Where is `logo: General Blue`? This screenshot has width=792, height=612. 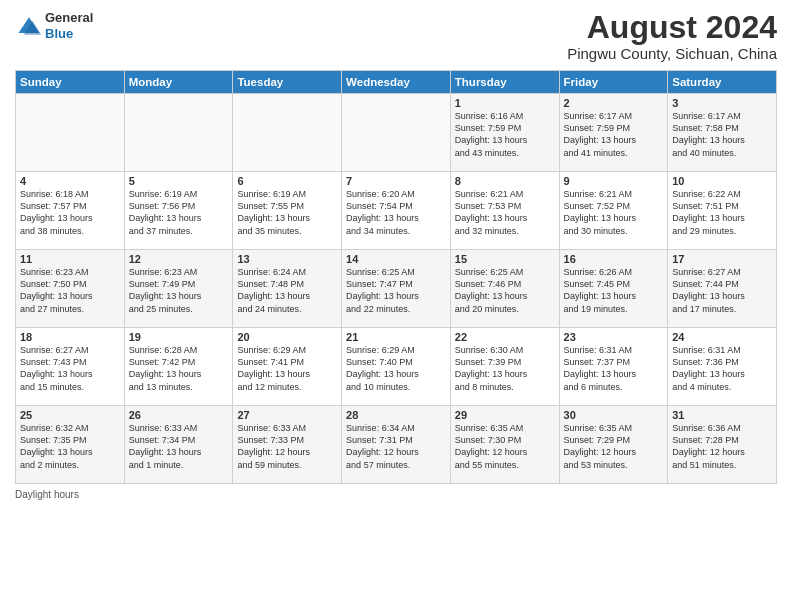 logo: General Blue is located at coordinates (54, 26).